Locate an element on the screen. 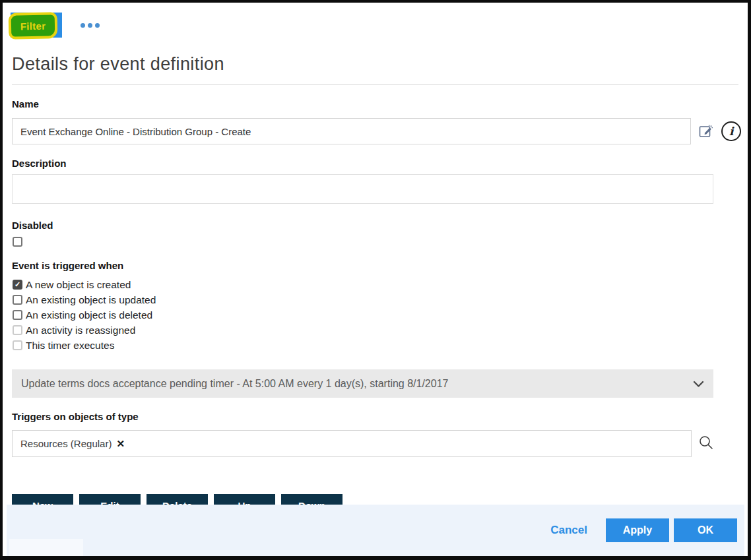 The width and height of the screenshot is (751, 560). search-object-type-button is located at coordinates (706, 443).